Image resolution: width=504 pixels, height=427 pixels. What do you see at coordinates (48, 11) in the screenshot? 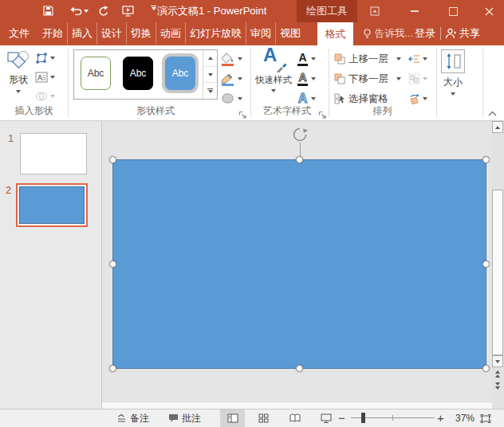
I see `save-button` at bounding box center [48, 11].